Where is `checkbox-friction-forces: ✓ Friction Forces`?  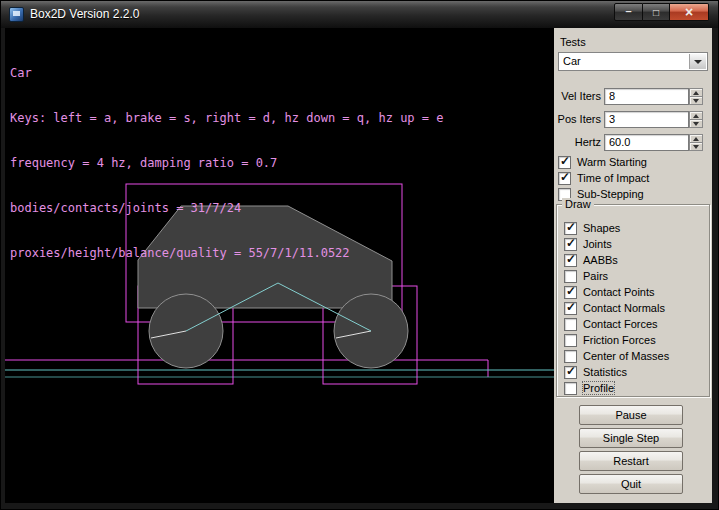
checkbox-friction-forces: ✓ Friction Forces is located at coordinates (610, 340).